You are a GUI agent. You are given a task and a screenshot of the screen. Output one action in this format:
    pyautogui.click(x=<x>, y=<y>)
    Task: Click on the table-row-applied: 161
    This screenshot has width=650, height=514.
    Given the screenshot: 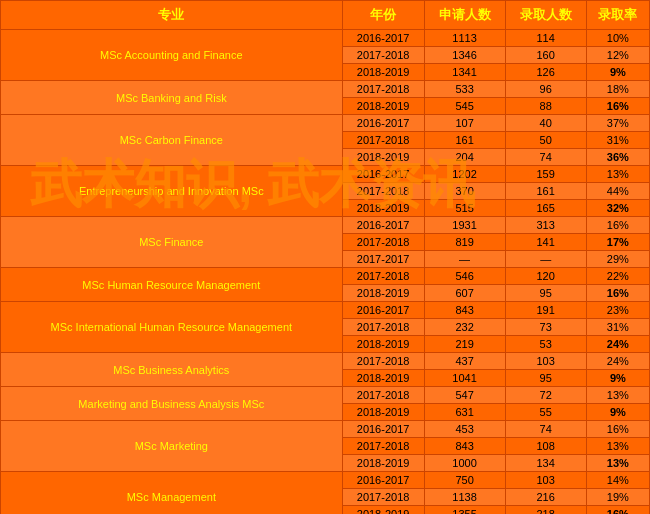 What is the action you would take?
    pyautogui.click(x=464, y=140)
    